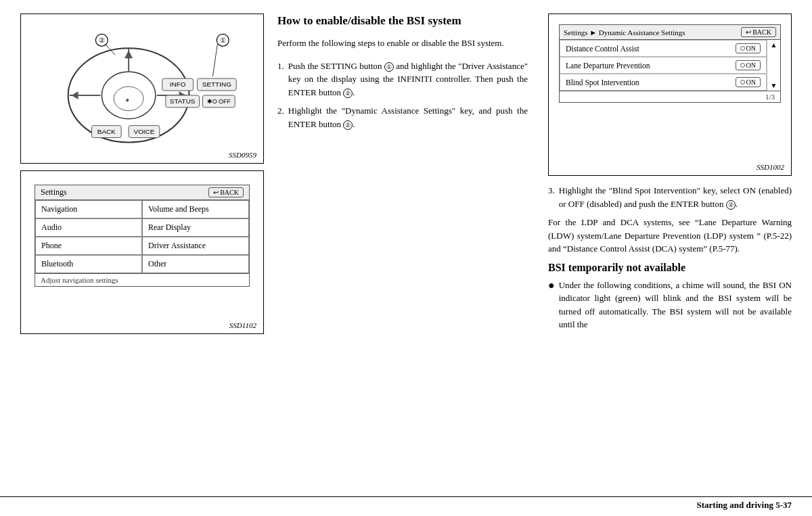  Describe the element at coordinates (142, 256) in the screenshot. I see `settings-diagram: Settings ↩ BACK Navigation Volume and Be…` at that location.